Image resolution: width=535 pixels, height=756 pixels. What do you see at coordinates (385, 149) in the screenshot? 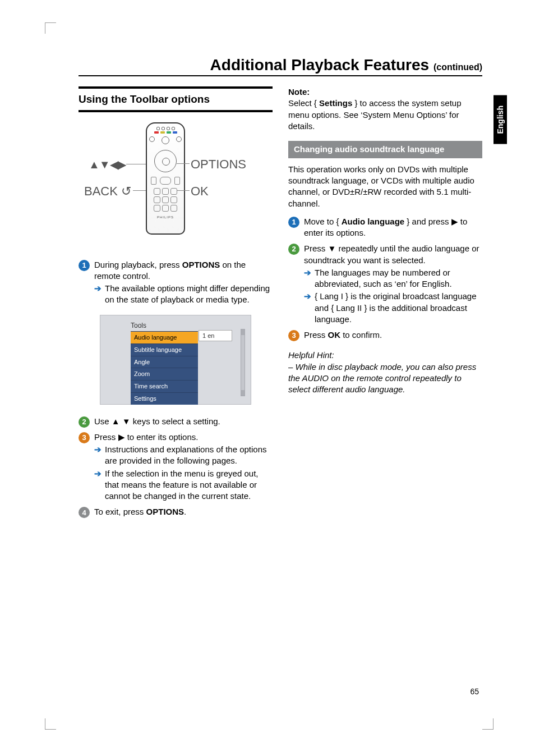
I see `sub-heading: Changing audio soundtrack language` at bounding box center [385, 149].